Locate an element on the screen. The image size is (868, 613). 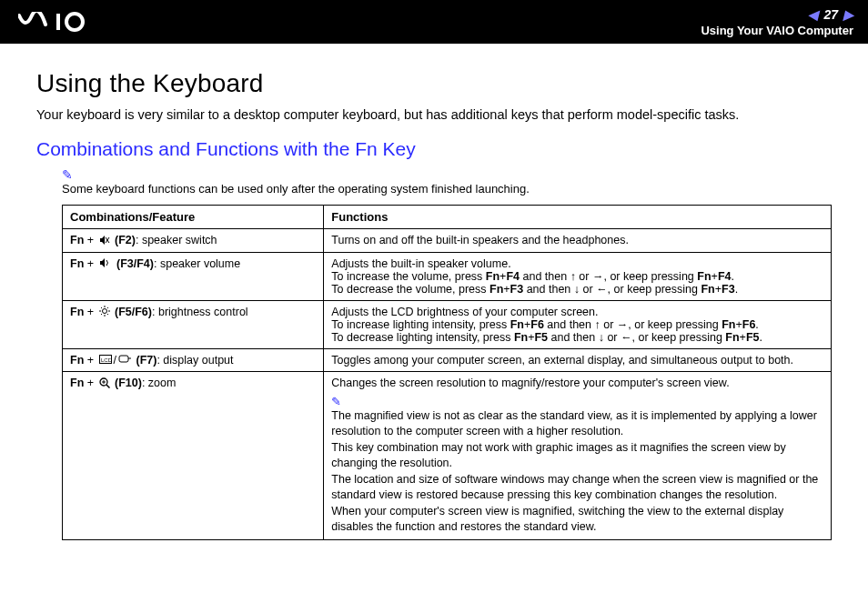
table-row: Fn + LCD / (F7): display output Toggles … is located at coordinates (448, 360).